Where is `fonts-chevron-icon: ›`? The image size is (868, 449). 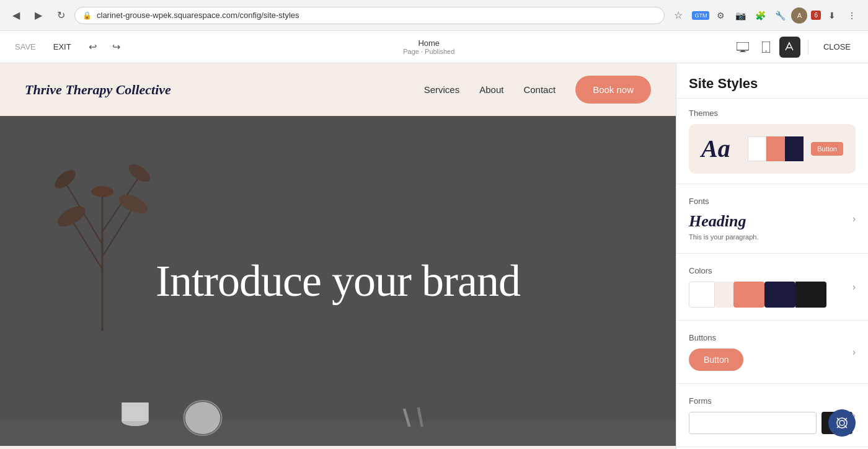
fonts-chevron-icon: › is located at coordinates (854, 219).